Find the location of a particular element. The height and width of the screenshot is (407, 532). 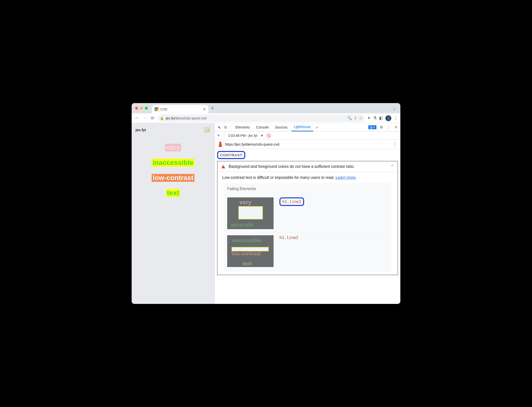

reload-button: ⟳ is located at coordinates (152, 118).